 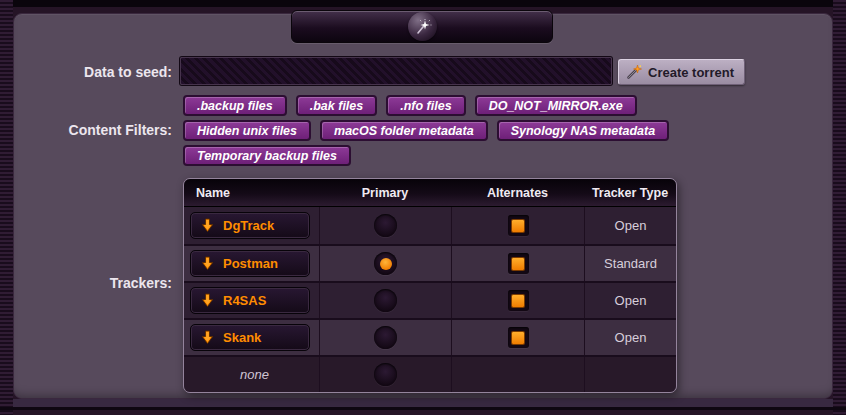 What do you see at coordinates (250, 300) in the screenshot?
I see `tracker-name-button: R4SAS` at bounding box center [250, 300].